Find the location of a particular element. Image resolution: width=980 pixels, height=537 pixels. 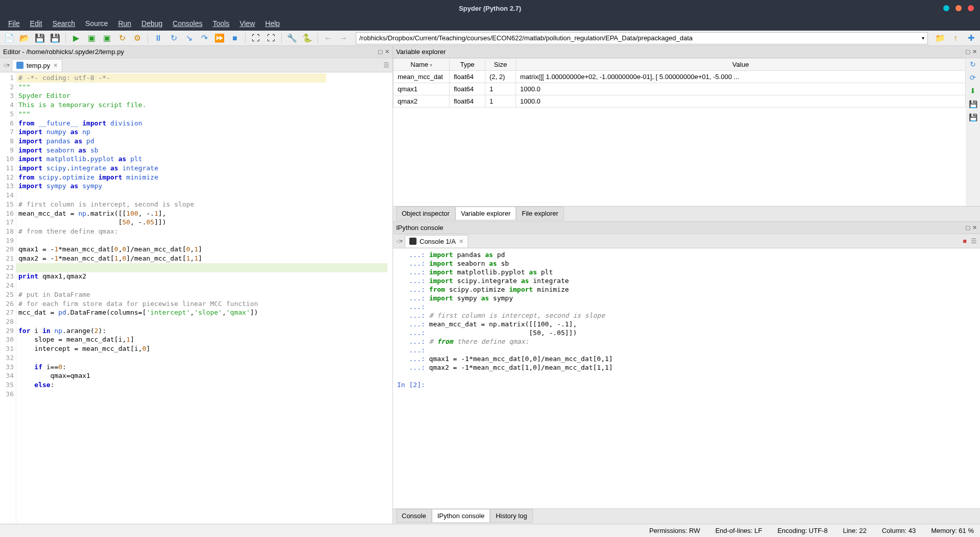

save-icon: 💾 is located at coordinates (40, 38).